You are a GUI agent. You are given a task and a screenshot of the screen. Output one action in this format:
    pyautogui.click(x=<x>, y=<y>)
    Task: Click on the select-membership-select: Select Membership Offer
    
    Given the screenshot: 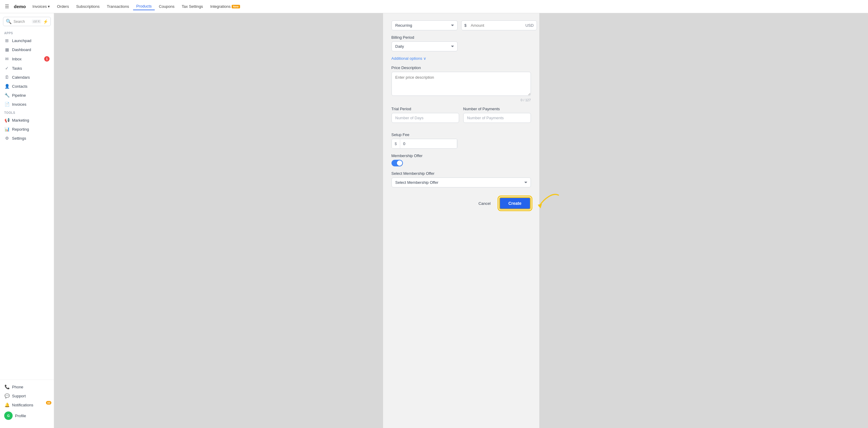 What is the action you would take?
    pyautogui.click(x=461, y=183)
    